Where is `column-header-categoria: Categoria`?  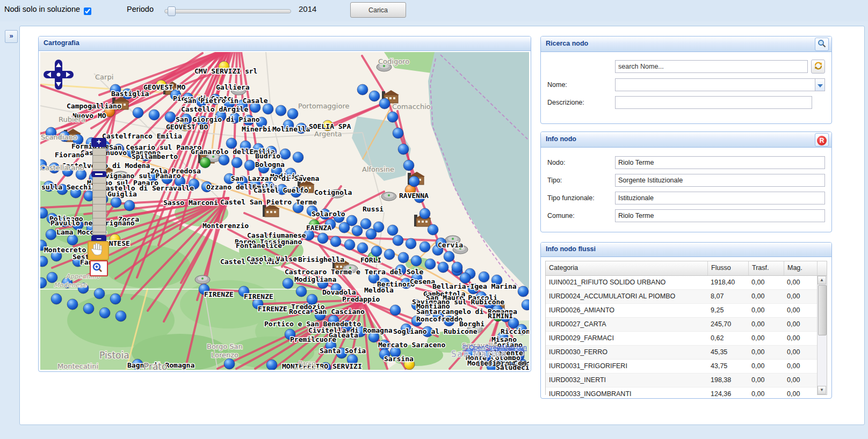
column-header-categoria: Categoria is located at coordinates (627, 268).